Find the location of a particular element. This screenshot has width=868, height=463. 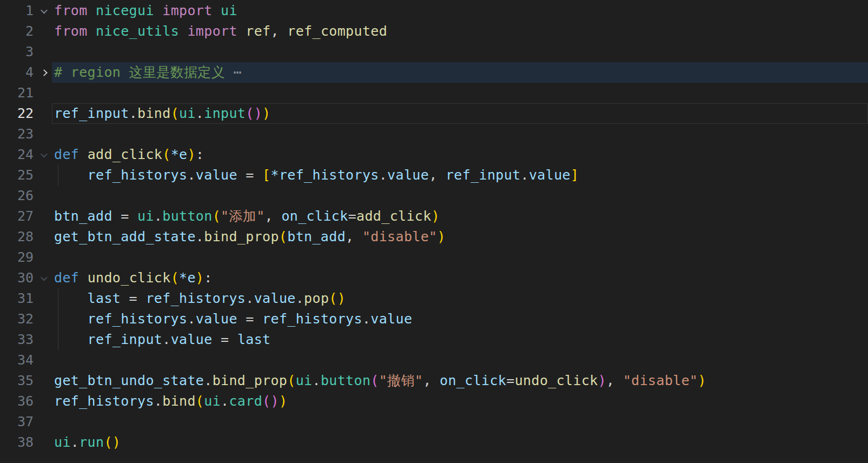

code-text: # region 这里是数据定义 ⋯ is located at coordinates (461, 72).